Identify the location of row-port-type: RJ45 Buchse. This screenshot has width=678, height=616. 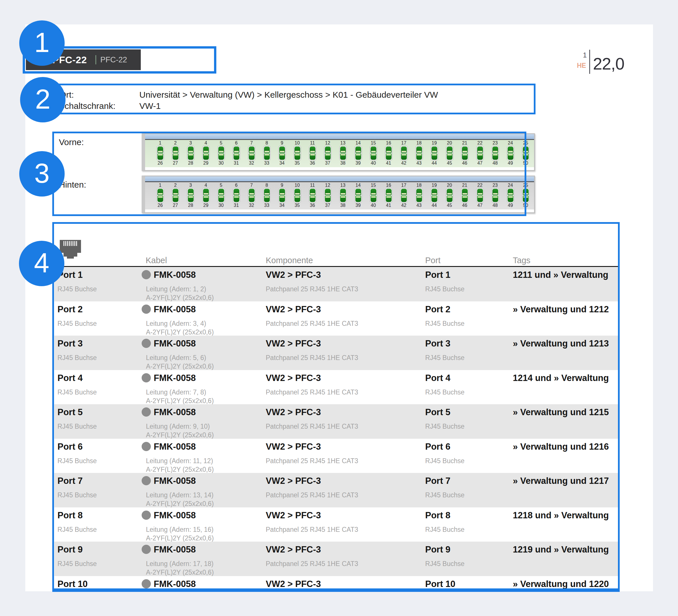
(77, 358).